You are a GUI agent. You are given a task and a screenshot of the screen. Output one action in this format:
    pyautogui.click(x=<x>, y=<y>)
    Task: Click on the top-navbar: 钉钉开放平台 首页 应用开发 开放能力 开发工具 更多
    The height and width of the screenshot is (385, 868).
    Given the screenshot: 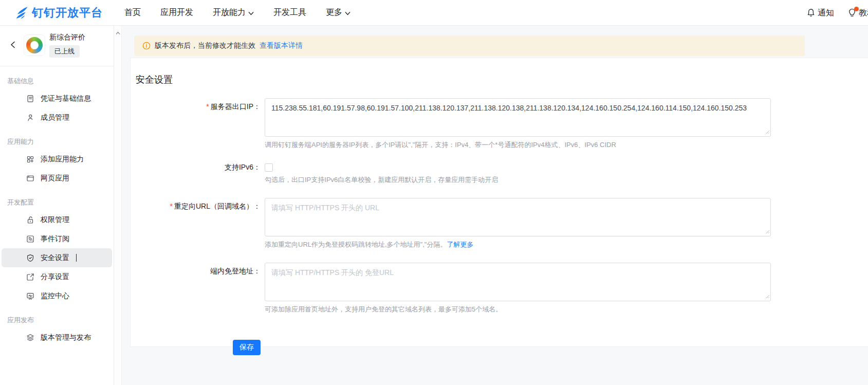 What is the action you would take?
    pyautogui.click(x=434, y=13)
    